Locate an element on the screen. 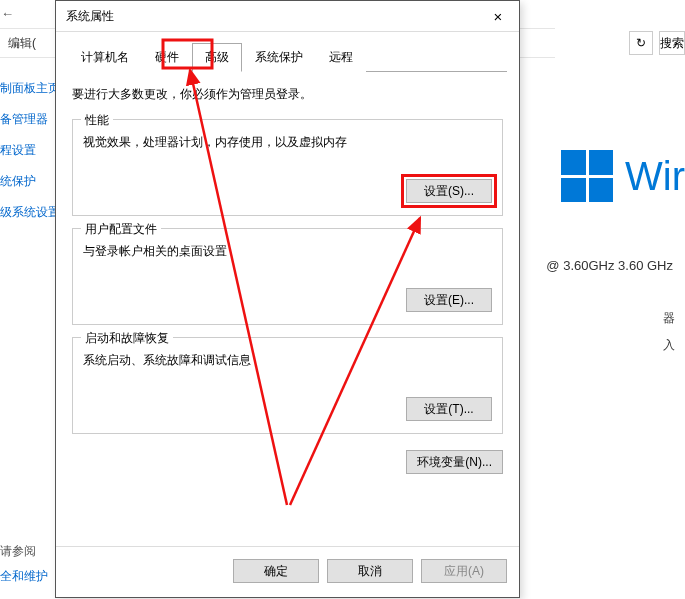  tab-computer-name: 计算机名 is located at coordinates (105, 58).